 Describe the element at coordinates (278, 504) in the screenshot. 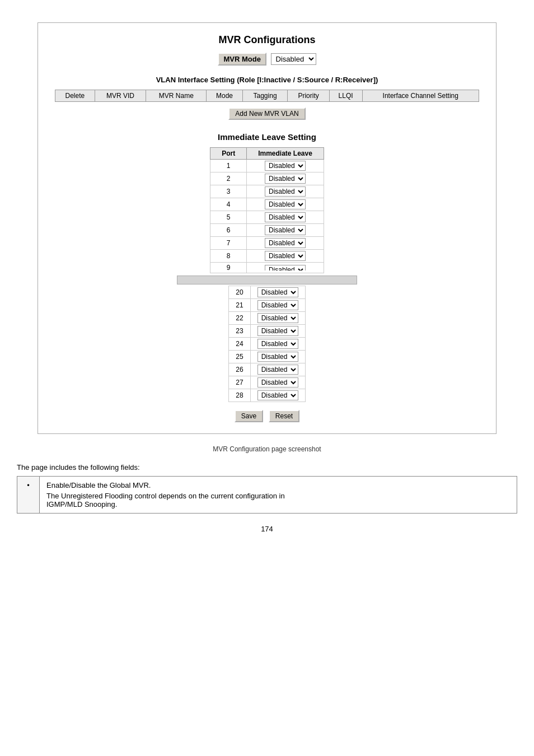

I see `field-line-3: IGMP/MLD Snooping.` at that location.